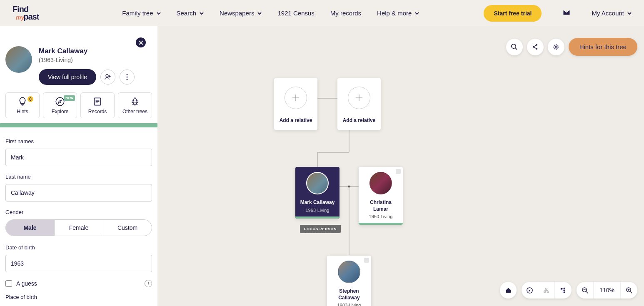  Describe the element at coordinates (22, 105) in the screenshot. I see `tab-hints: 0 Hints` at that location.